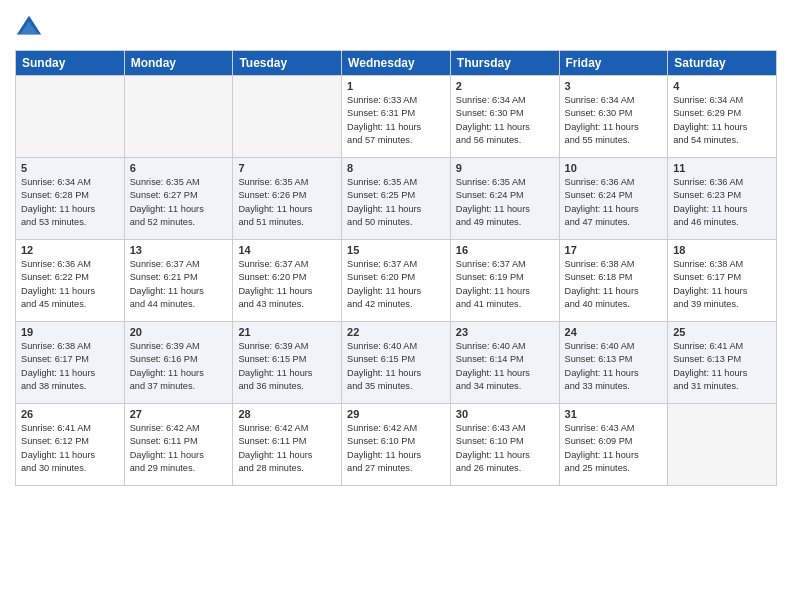  I want to click on calendar-cell: 21Sunrise: 6:39 AMSunset: 6:15 PMDayligh…, so click(288, 363).